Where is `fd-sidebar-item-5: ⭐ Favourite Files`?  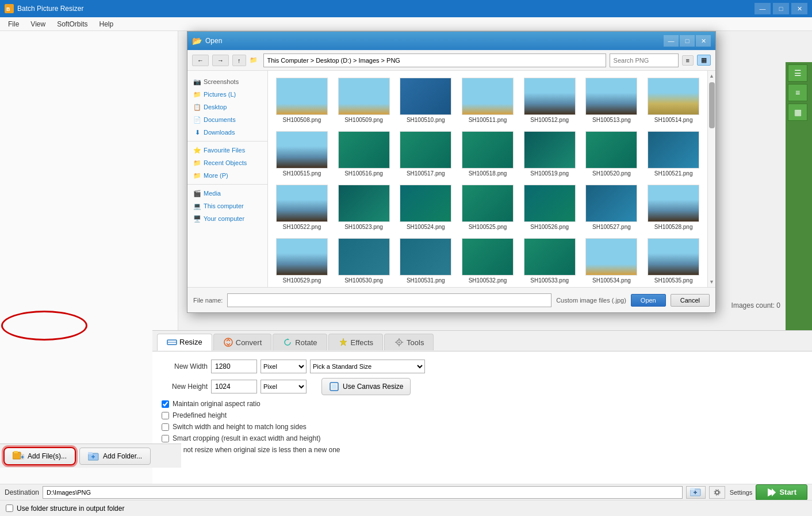
fd-sidebar-item-5: ⭐ Favourite Files is located at coordinates (228, 150).